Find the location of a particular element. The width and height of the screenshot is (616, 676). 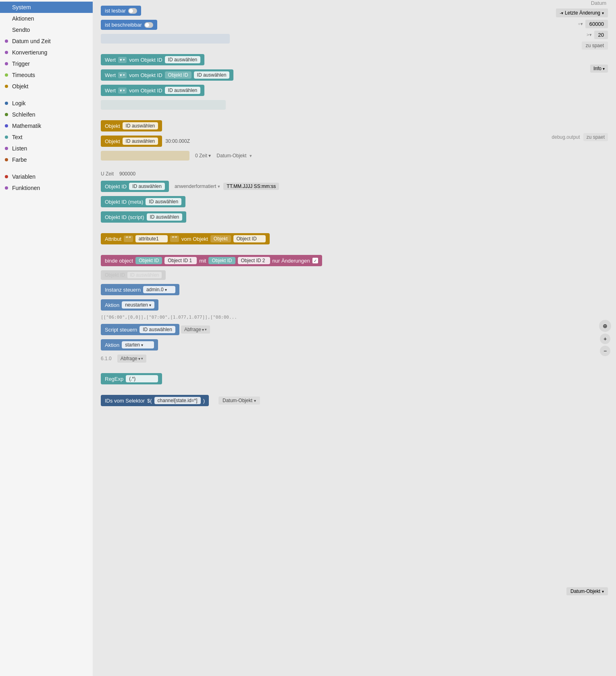

sidebar-item-listen: Listen is located at coordinates (46, 148).